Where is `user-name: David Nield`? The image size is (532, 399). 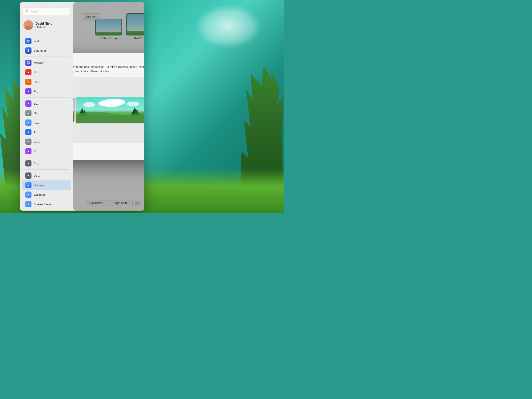 user-name: David Nield is located at coordinates (44, 24).